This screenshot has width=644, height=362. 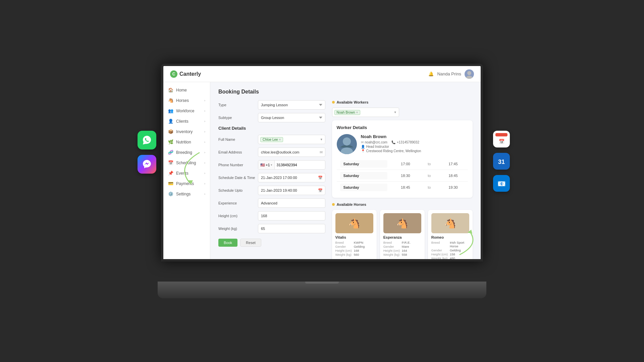 I want to click on horses-grid: 🐴 Vitalis Breed KWPN Gender Gelding Heig…, so click(x=402, y=235).